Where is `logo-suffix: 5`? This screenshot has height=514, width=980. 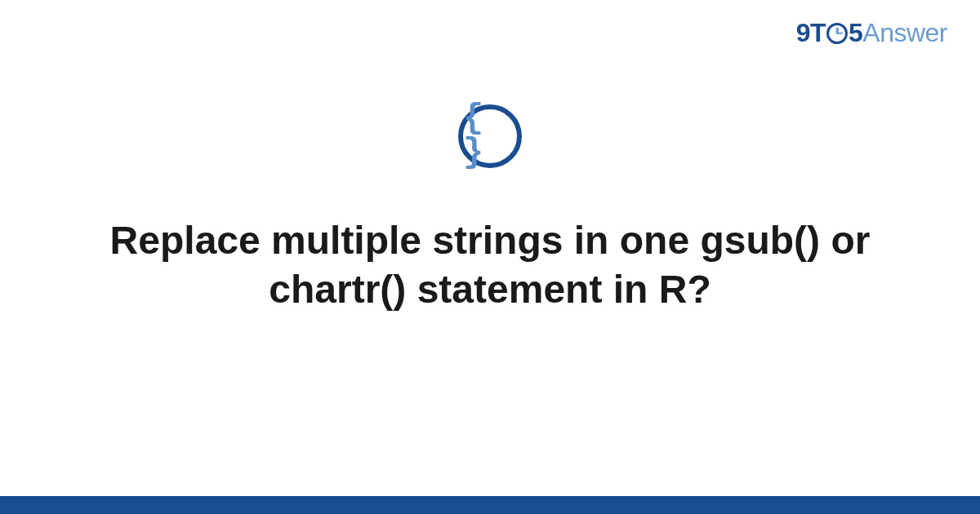
logo-suffix: 5 is located at coordinates (856, 33).